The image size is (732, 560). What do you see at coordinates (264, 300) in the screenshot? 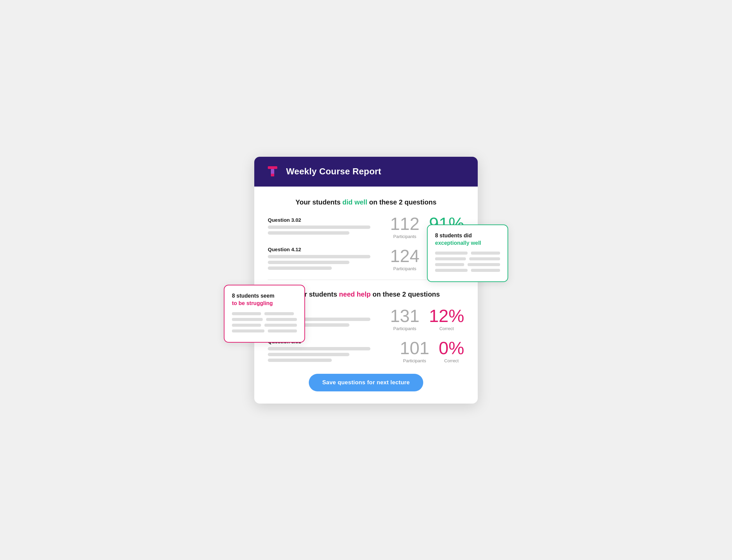
I see `floating-struggling-title: 8 students seem to be struggling` at bounding box center [264, 300].